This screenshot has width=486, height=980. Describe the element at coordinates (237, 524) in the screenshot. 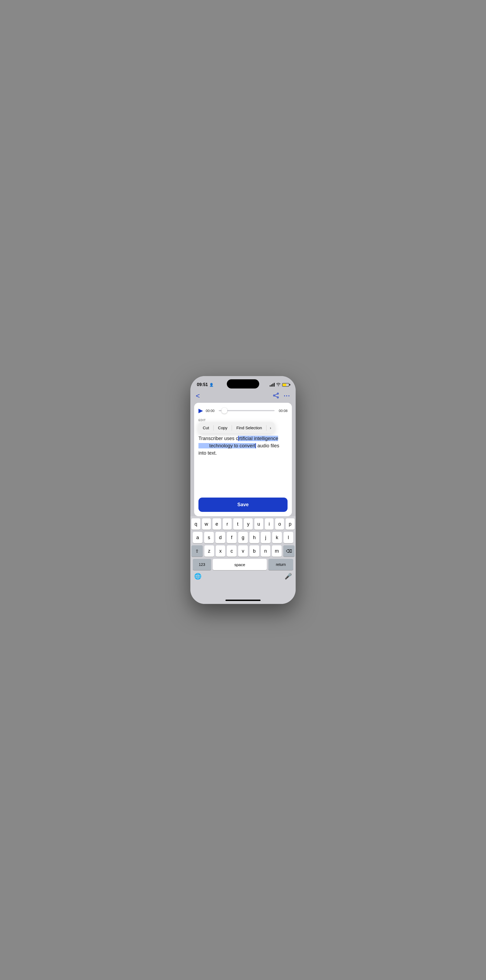

I see `key-t: t` at that location.